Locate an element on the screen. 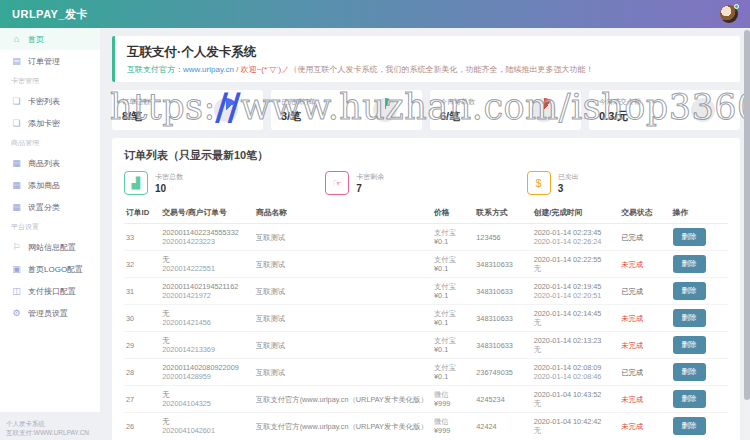 This screenshot has width=750, height=440. official-label: 互联支付官方： is located at coordinates (155, 70).